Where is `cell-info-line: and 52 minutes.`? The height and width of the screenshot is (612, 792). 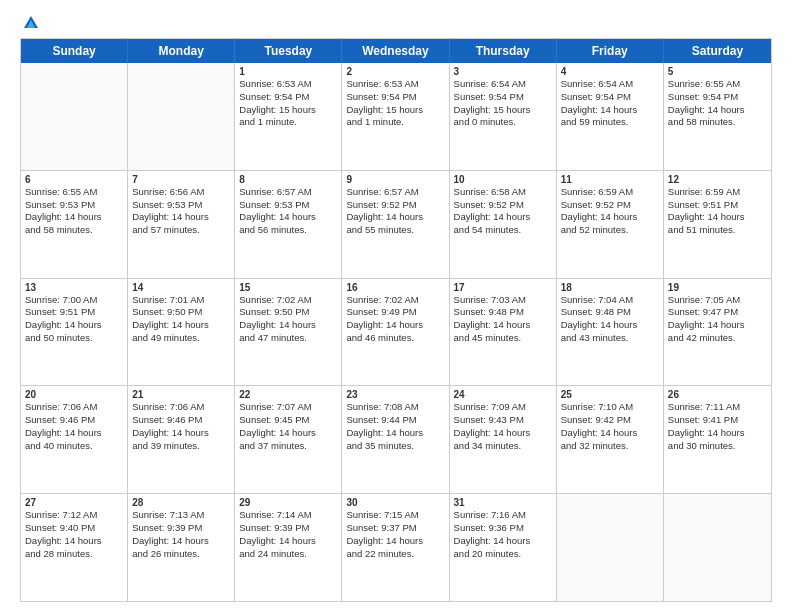 cell-info-line: and 52 minutes. is located at coordinates (610, 230).